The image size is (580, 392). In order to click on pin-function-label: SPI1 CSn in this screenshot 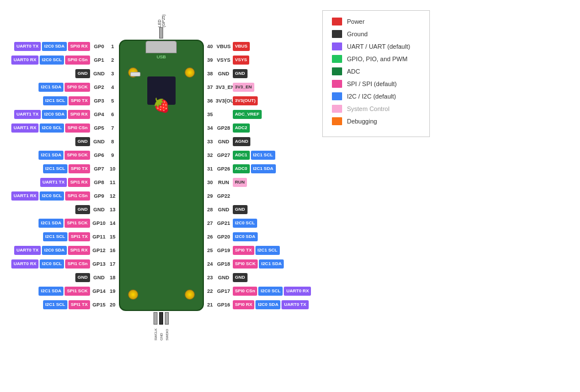, I will do `click(78, 264)`.